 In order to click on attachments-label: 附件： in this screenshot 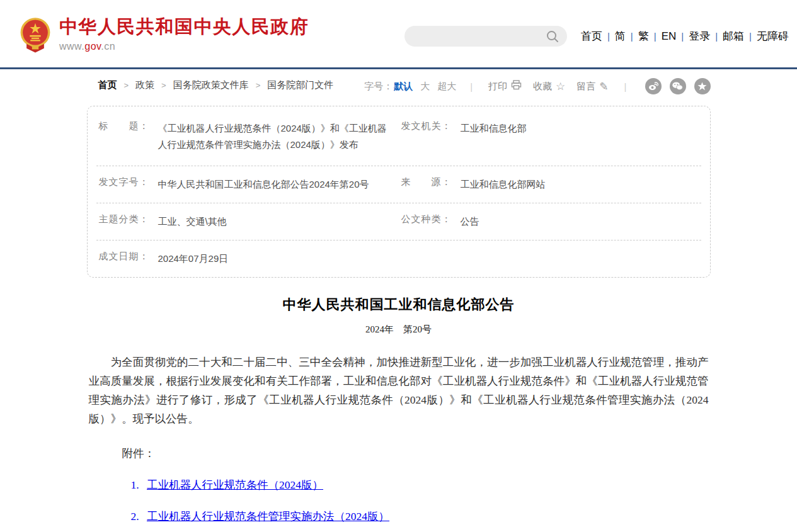, I will do `click(416, 453)`.